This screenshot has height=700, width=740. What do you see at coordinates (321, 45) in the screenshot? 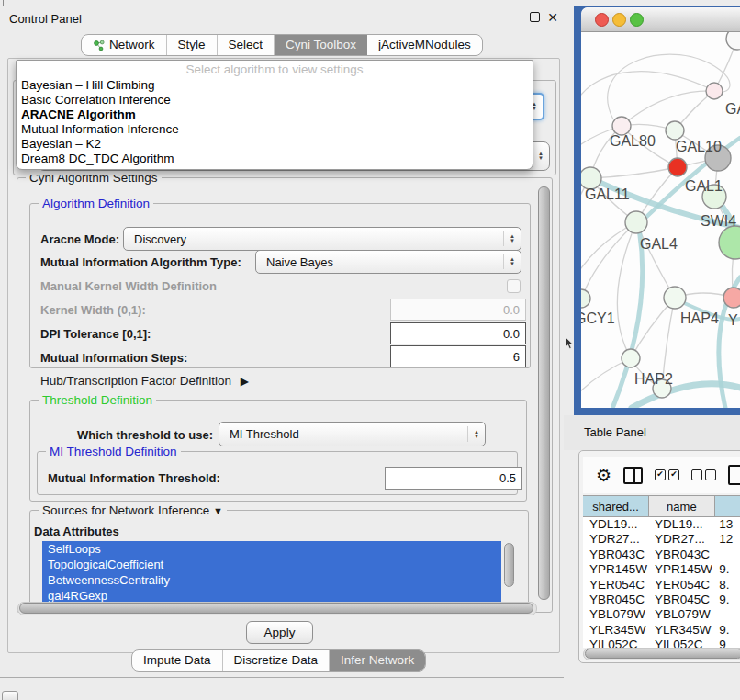
I see `tab-cyni-toolbox: Cyni Toolbox` at bounding box center [321, 45].